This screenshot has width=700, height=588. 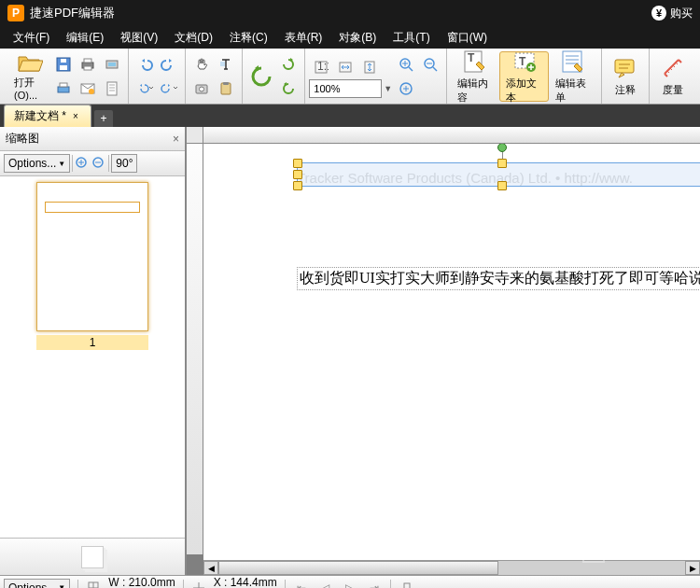 What do you see at coordinates (30, 77) in the screenshot?
I see `open-button: 打开(O)...` at bounding box center [30, 77].